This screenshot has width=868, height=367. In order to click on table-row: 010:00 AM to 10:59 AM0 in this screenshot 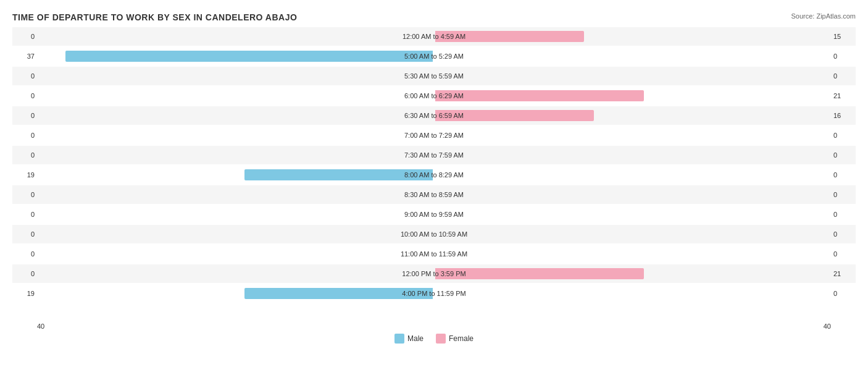, I will do `click(434, 234)`.